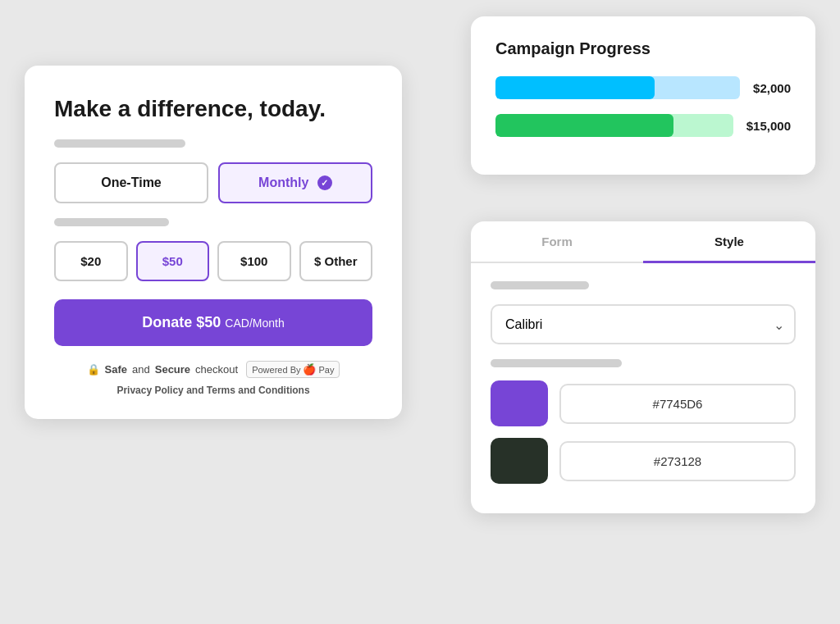  What do you see at coordinates (213, 184) in the screenshot?
I see `frequency-row: One-Time Monthly ✓` at bounding box center [213, 184].